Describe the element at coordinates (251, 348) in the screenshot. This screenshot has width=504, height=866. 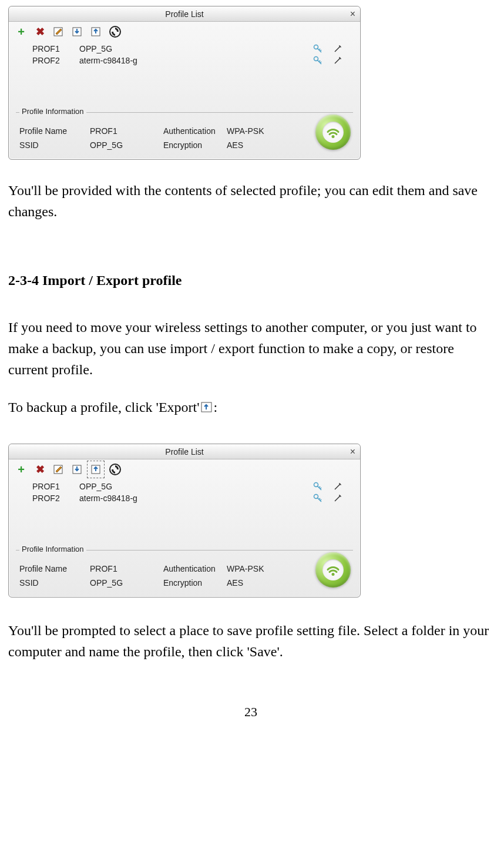
I see `body-paragraph-2: If you need to move your wireless settin…` at that location.